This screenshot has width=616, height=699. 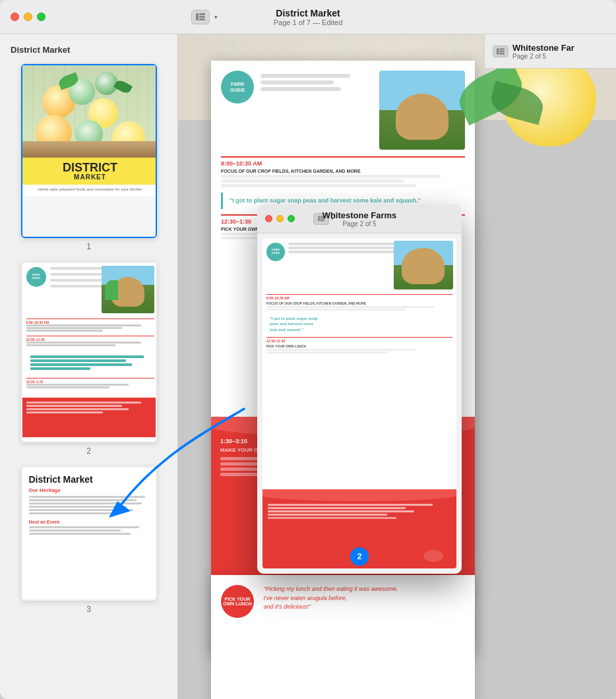 I want to click on title-bar: ▾ District Market Page 1 of 7 — Edited, so click(x=308, y=17).